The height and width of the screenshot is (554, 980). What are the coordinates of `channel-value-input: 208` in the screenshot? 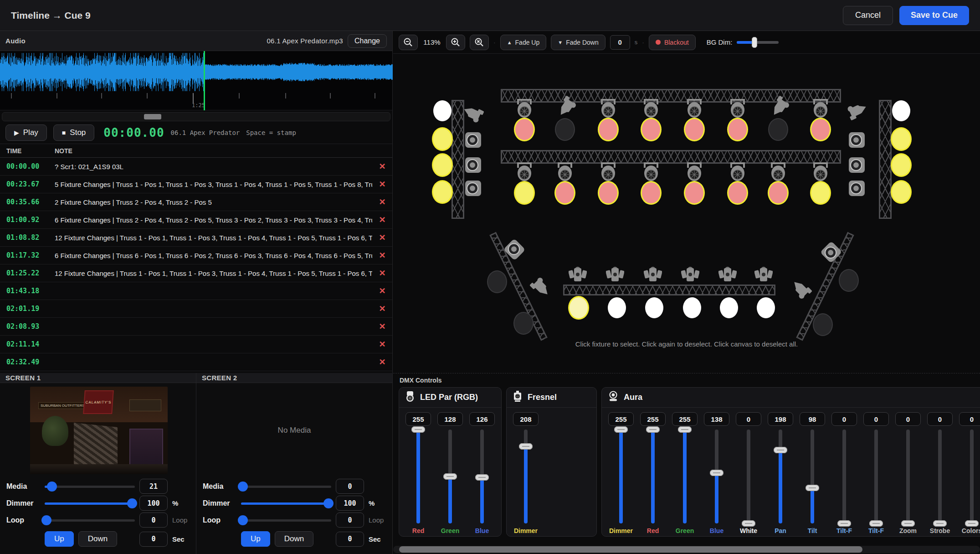 It's located at (526, 419).